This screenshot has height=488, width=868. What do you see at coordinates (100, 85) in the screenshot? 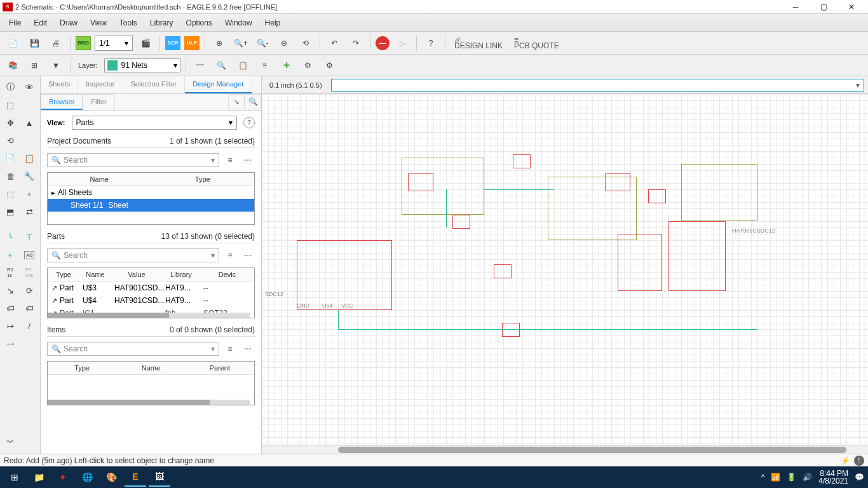
I see `tab-inspector: Inspector` at bounding box center [100, 85].